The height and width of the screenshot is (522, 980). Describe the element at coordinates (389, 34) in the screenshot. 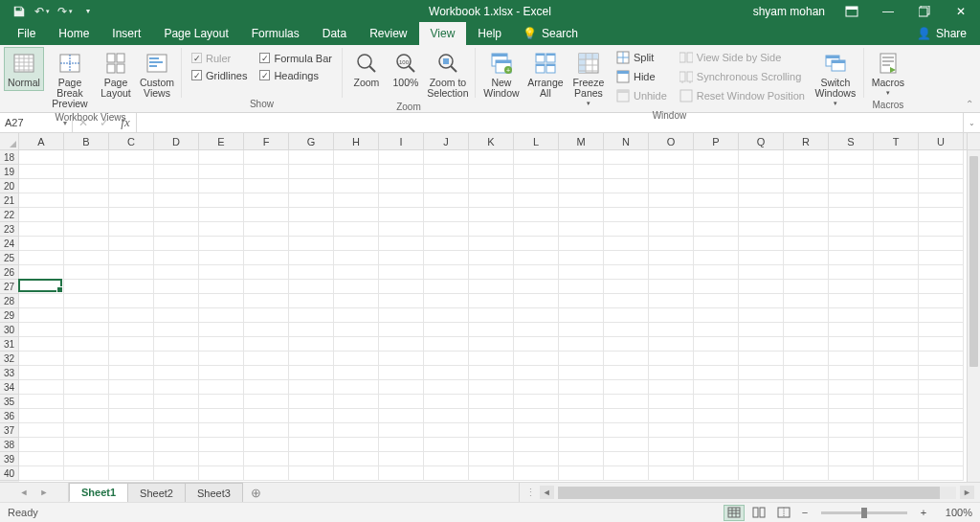

I see `tab-review: Review` at that location.